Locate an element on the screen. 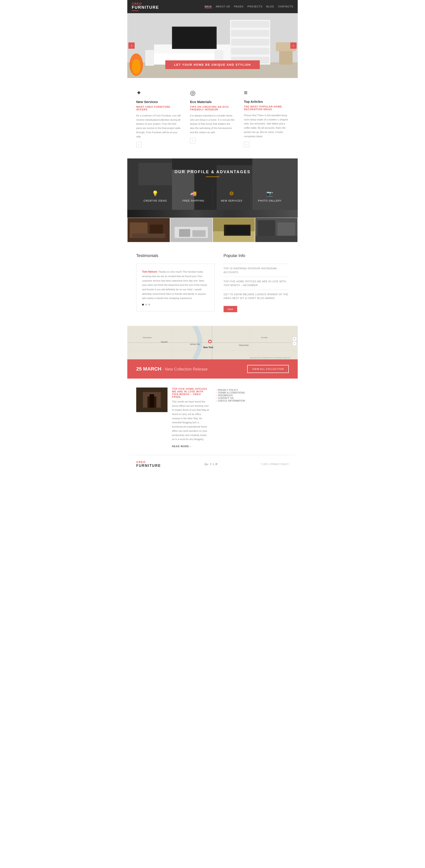 The width and height of the screenshot is (425, 868). profile-free-shipping: 🚚 FREE SHIPPING is located at coordinates (193, 196).